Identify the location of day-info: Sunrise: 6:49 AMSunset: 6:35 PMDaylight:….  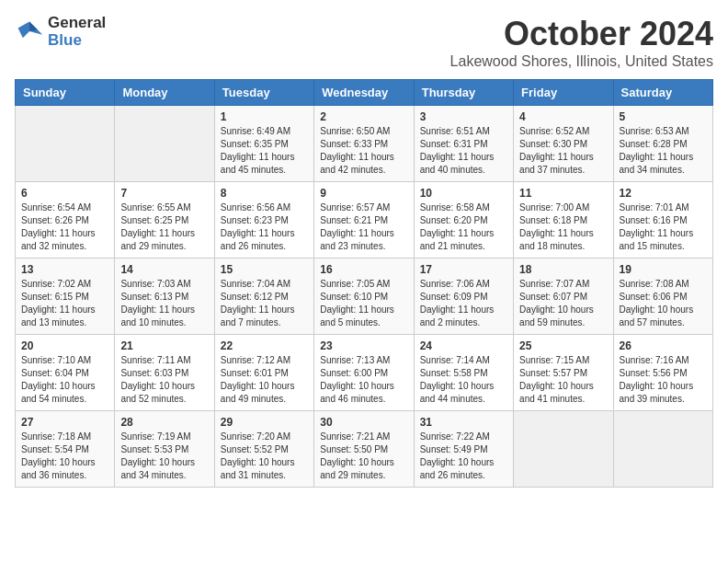
(265, 151).